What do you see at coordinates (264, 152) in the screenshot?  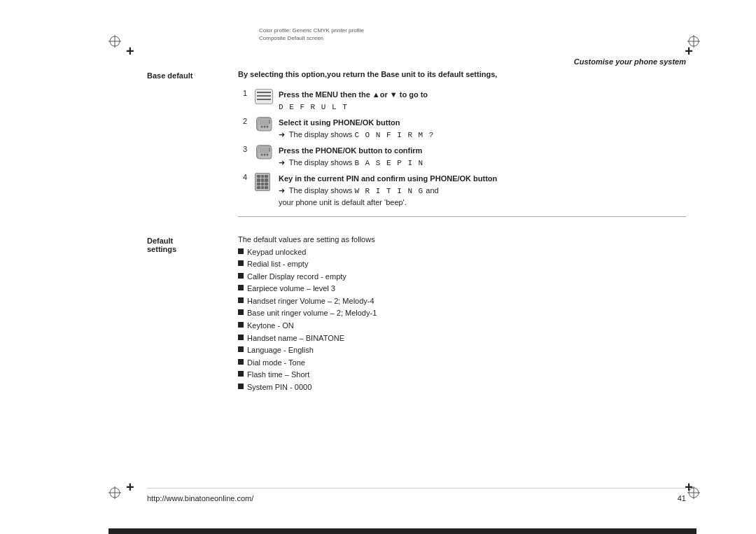 I see `phone-icon-step3` at bounding box center [264, 152].